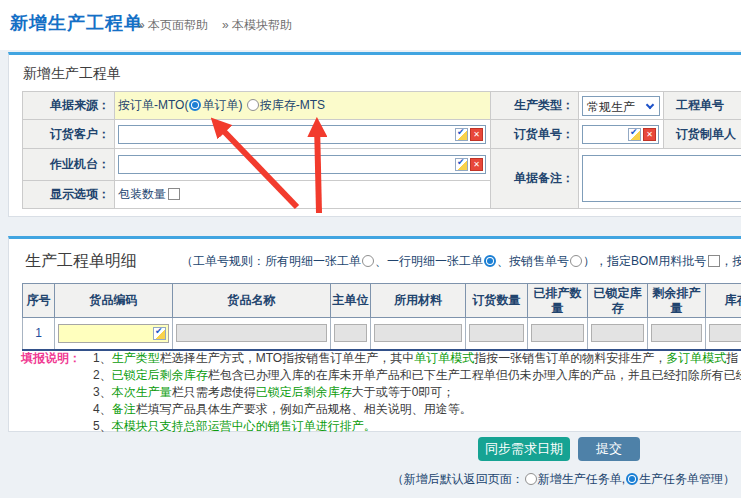  I want to click on row-index: 1, so click(39, 334).